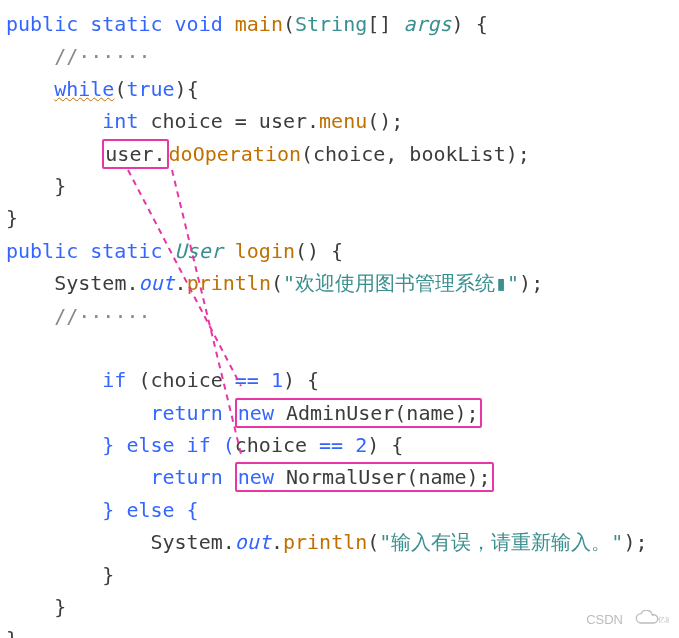 The image size is (679, 638). What do you see at coordinates (84, 89) in the screenshot?
I see `while-kw: while` at bounding box center [84, 89].